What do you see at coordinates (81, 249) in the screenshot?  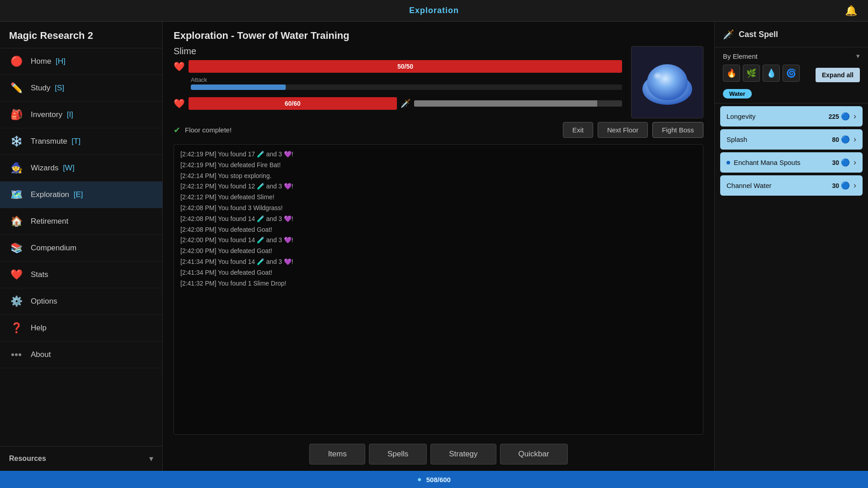 I see `sidebar-item-compendium: 📚Compendium` at bounding box center [81, 249].